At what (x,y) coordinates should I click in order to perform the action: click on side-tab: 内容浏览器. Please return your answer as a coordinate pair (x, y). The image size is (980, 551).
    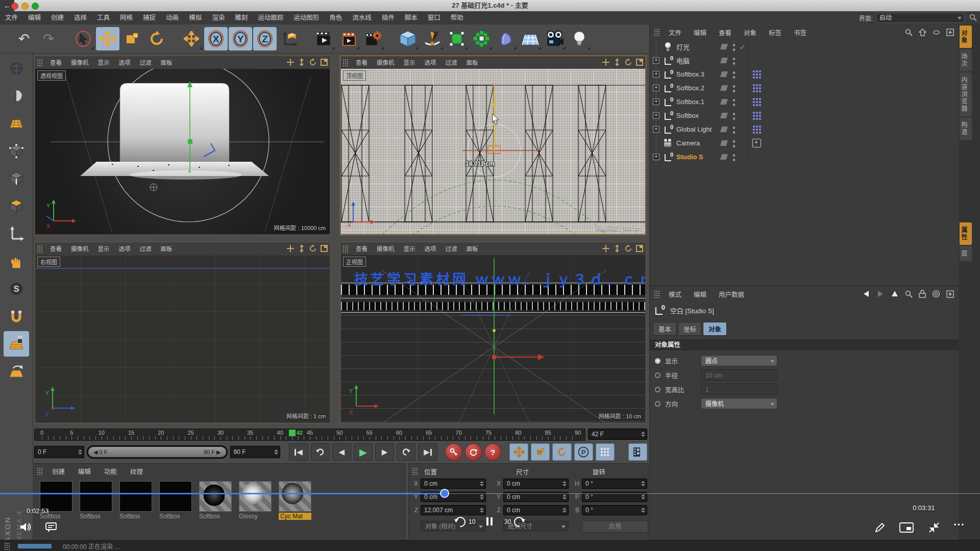
    Looking at the image, I should click on (966, 94).